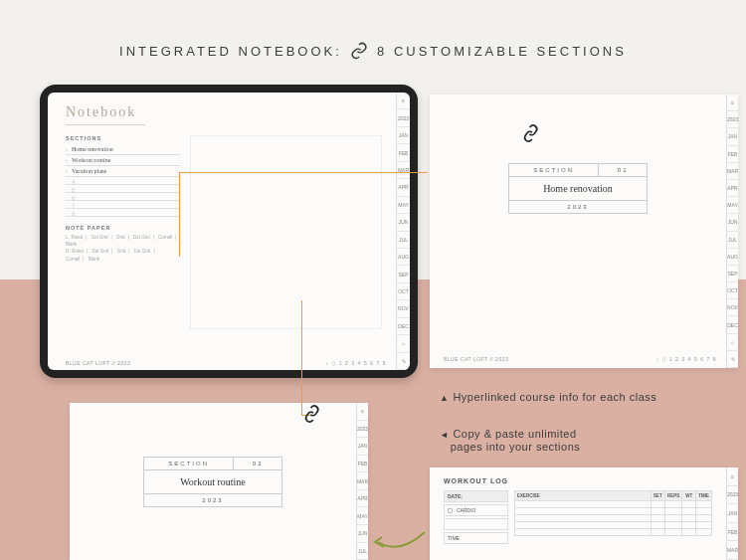  Describe the element at coordinates (732, 513) in the screenshot. I see `month-tabs: ≡ 2023 JAN FEB MAR` at that location.